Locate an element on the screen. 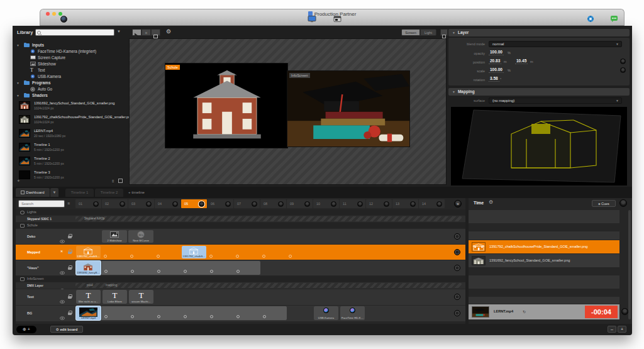 The image size is (644, 349). time-row: 1391692_fancySchool_Standard_GOE_smaller… is located at coordinates (544, 260).